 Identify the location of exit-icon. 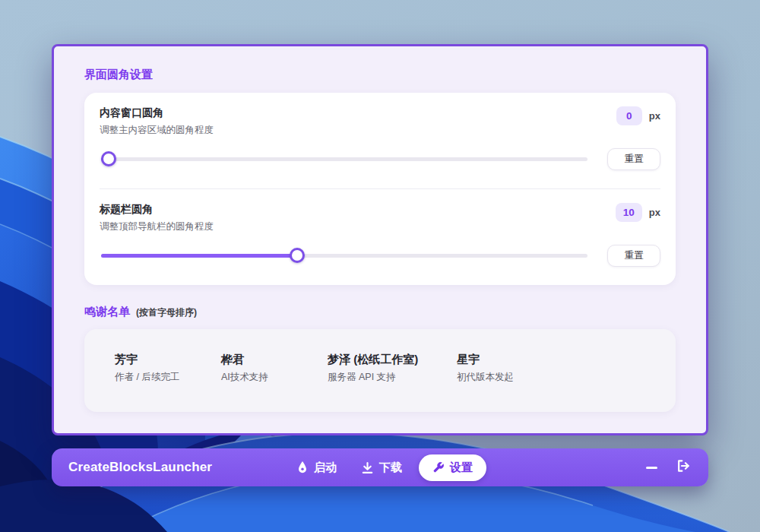
(683, 467).